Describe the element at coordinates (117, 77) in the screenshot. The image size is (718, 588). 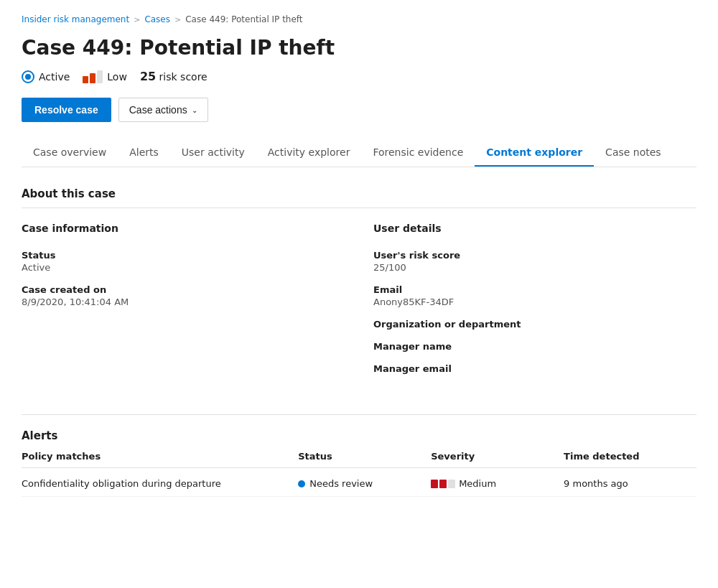
I see `risk-level-label: Low` at that location.